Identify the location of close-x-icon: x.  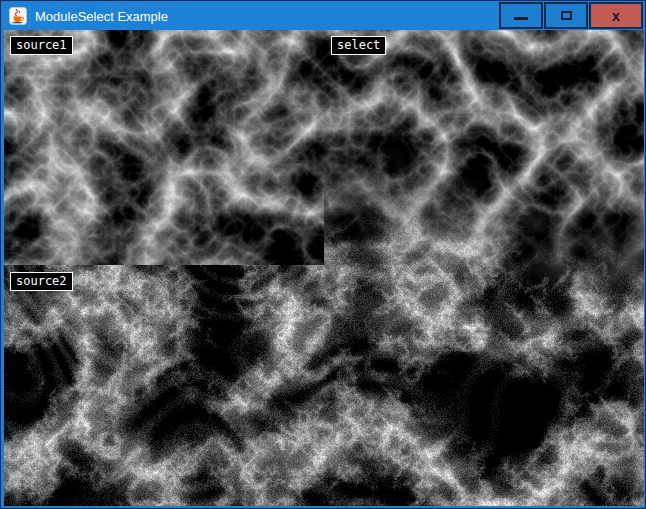
(616, 16).